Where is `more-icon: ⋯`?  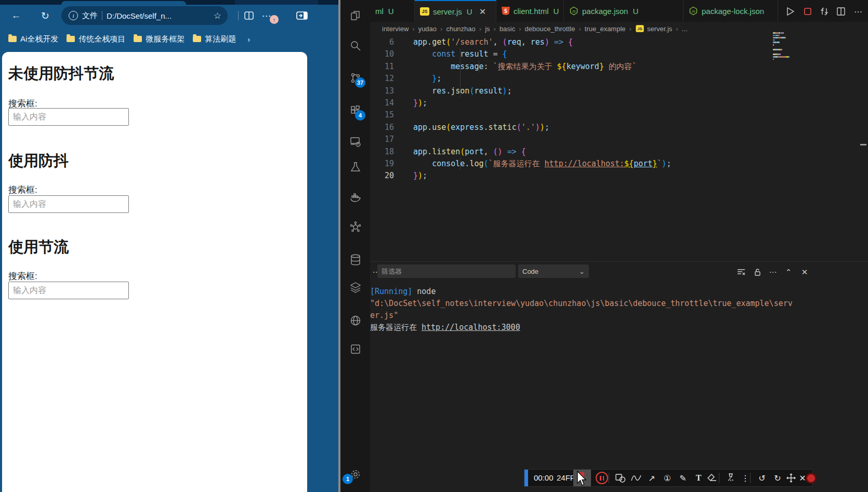
more-icon: ⋯ is located at coordinates (858, 11).